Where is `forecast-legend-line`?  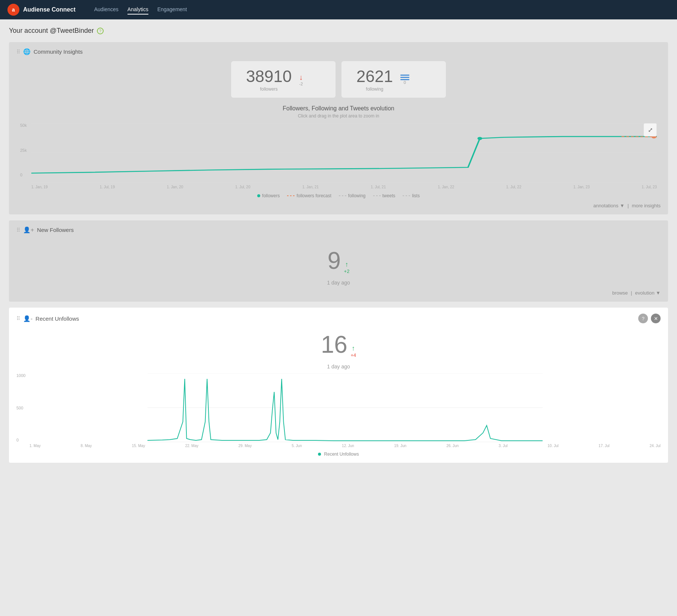 forecast-legend-line is located at coordinates (291, 196).